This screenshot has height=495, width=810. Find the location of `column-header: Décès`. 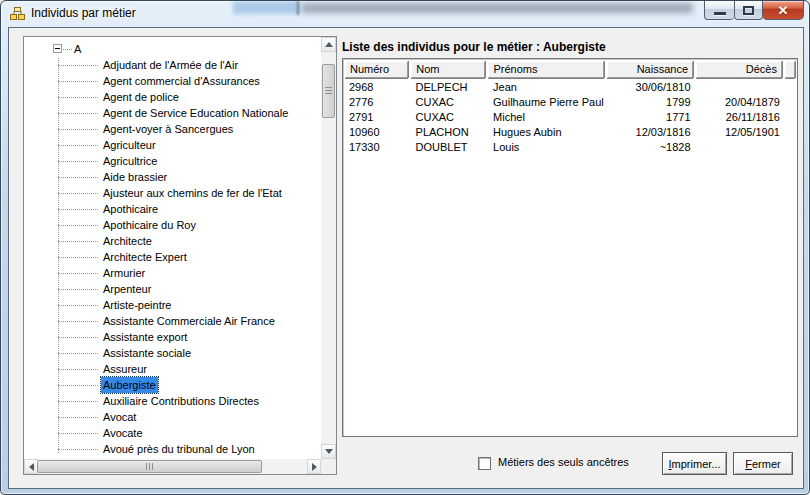

column-header: Décès is located at coordinates (739, 70).